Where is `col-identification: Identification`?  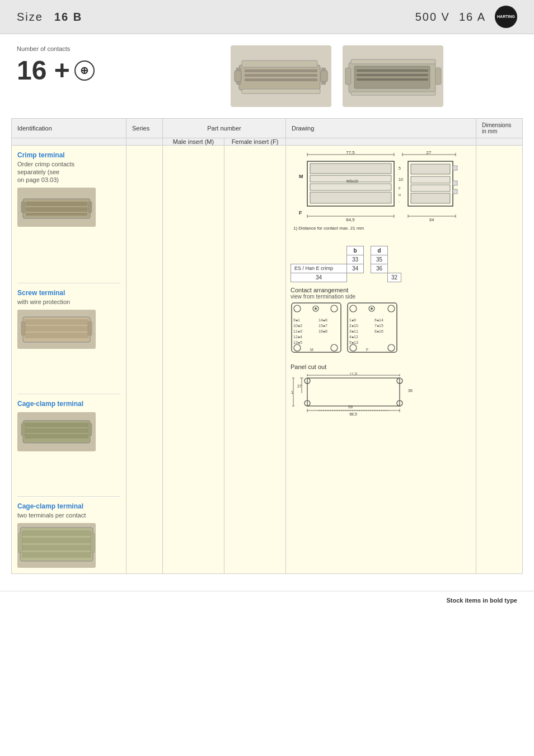 col-identification: Identification is located at coordinates (69, 129).